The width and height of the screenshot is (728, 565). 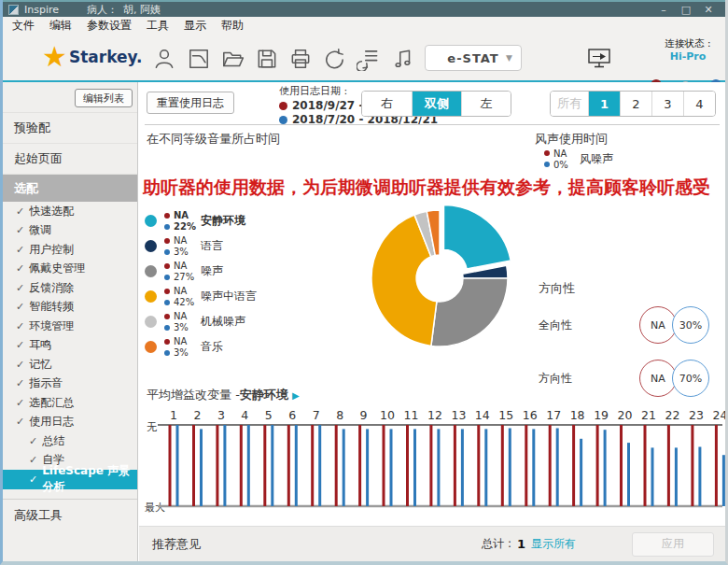 I want to click on sidebar-item-LifeScape 声景分析: ✓LifeScape 声景分析, so click(x=70, y=480).